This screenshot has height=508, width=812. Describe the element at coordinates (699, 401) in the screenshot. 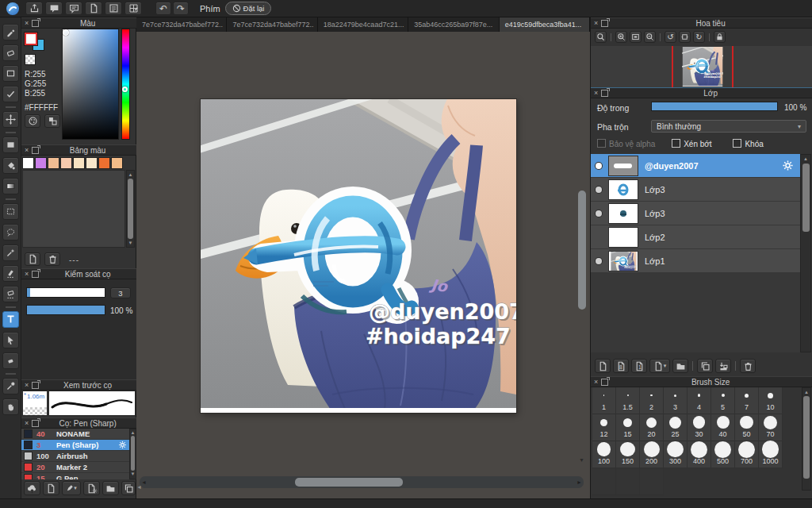

I see `brush-size-cell: 4` at that location.